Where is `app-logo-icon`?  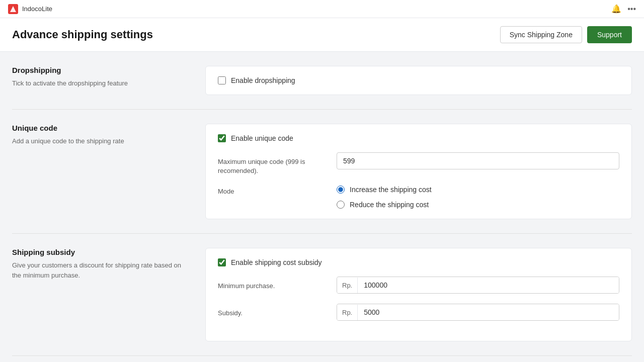
app-logo-icon is located at coordinates (13, 9).